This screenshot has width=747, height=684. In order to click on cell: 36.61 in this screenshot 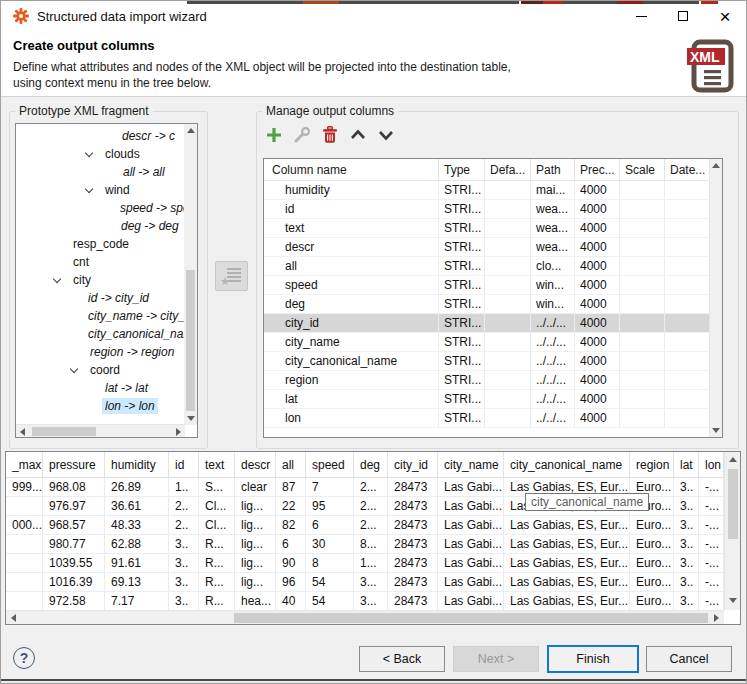, I will do `click(137, 506)`.